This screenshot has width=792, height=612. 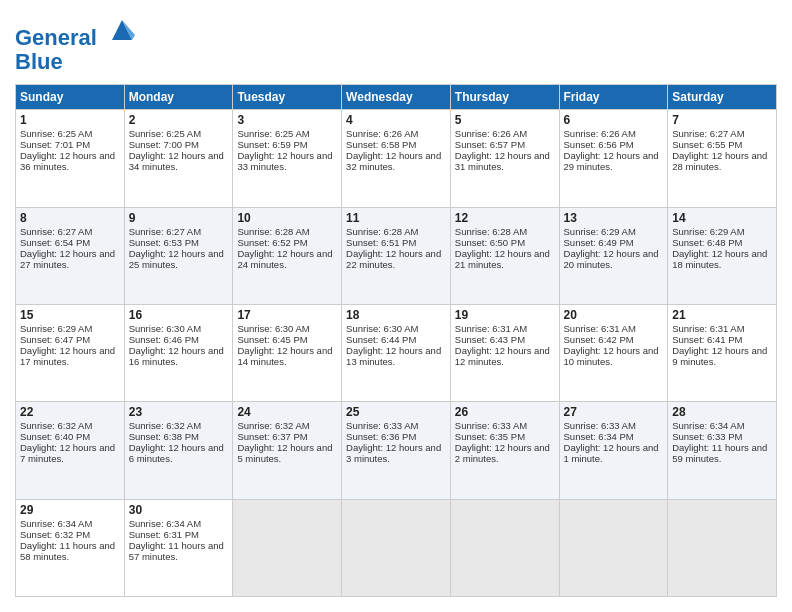 I want to click on day-number: 6, so click(x=614, y=120).